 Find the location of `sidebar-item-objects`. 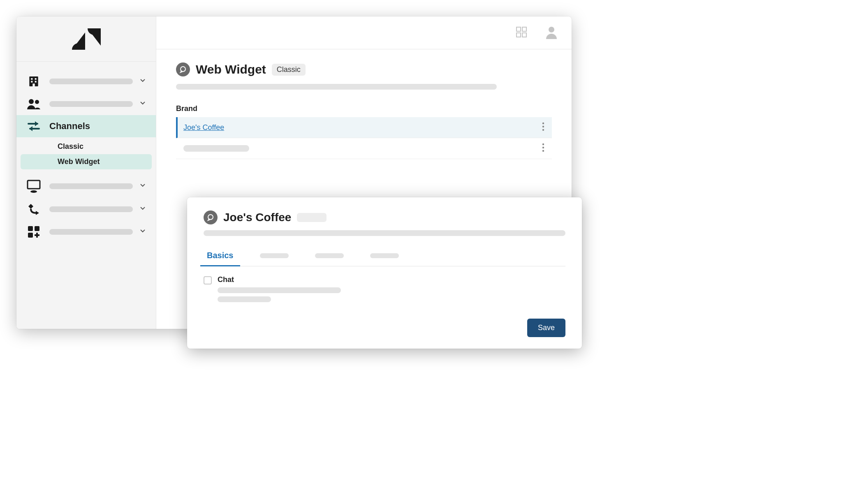

sidebar-item-objects is located at coordinates (86, 209).